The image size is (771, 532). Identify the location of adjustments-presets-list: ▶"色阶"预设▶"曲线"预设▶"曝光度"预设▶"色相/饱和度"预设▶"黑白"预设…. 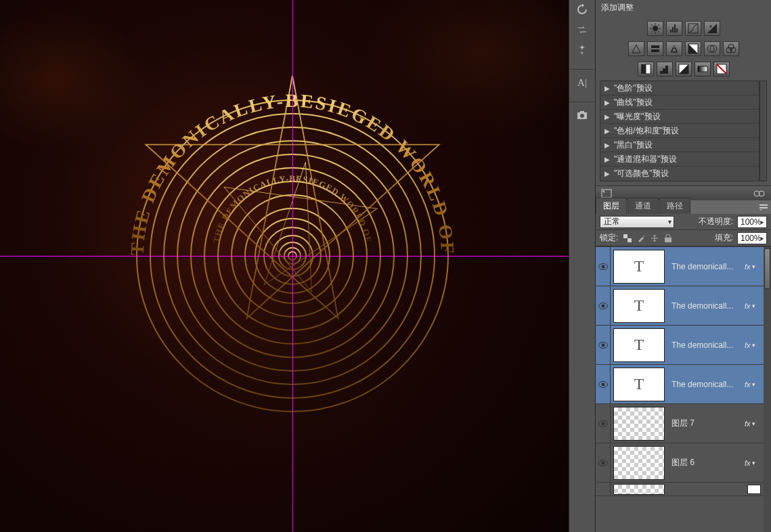
(684, 131).